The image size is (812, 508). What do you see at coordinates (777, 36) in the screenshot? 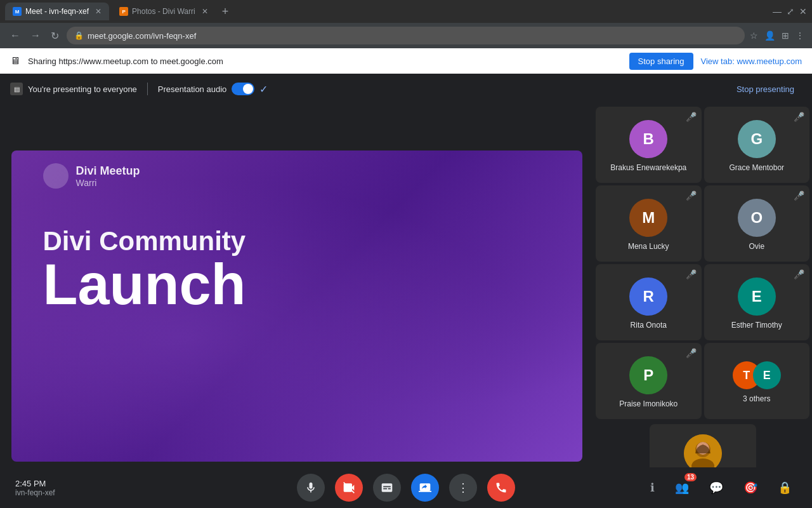
I see `address-bar-right: ☆ 👤 ⊞ ⋮` at bounding box center [777, 36].